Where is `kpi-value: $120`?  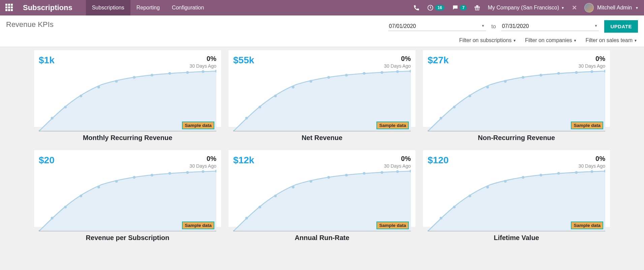
kpi-value: $120 is located at coordinates (438, 160).